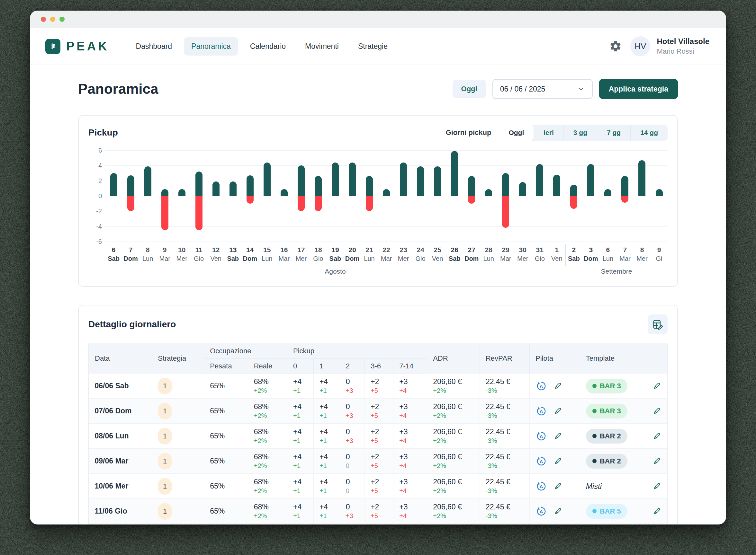 The width and height of the screenshot is (756, 555). What do you see at coordinates (454, 486) in the screenshot?
I see `cell-adr: 206,60 €+2%` at bounding box center [454, 486].